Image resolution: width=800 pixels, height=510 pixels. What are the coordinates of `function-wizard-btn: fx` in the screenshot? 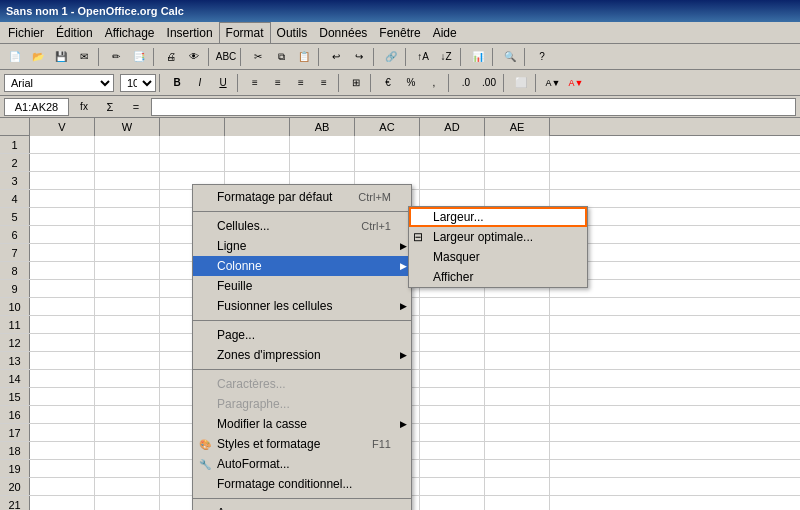 It's located at (84, 107).